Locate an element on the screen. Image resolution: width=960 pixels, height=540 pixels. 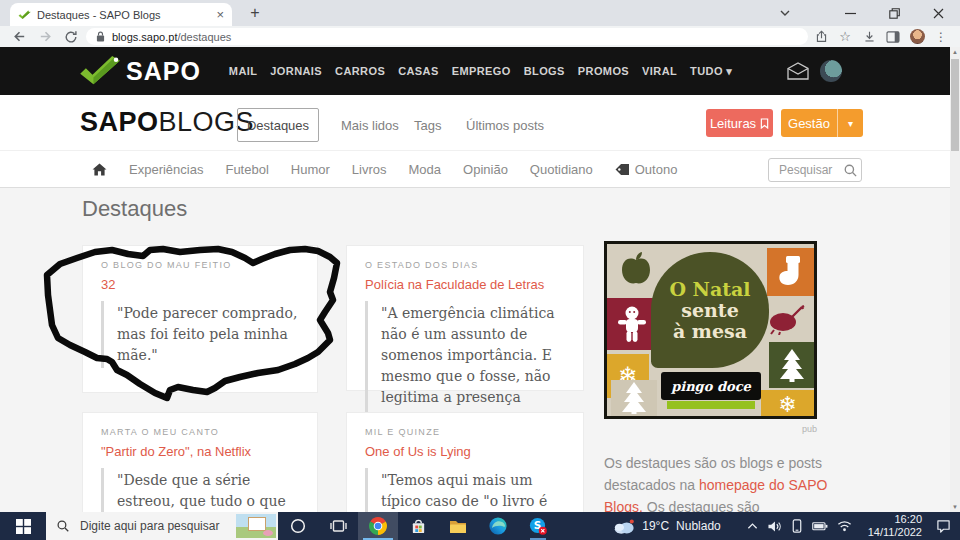
scroll-down-icon: ▼ is located at coordinates (955, 507).